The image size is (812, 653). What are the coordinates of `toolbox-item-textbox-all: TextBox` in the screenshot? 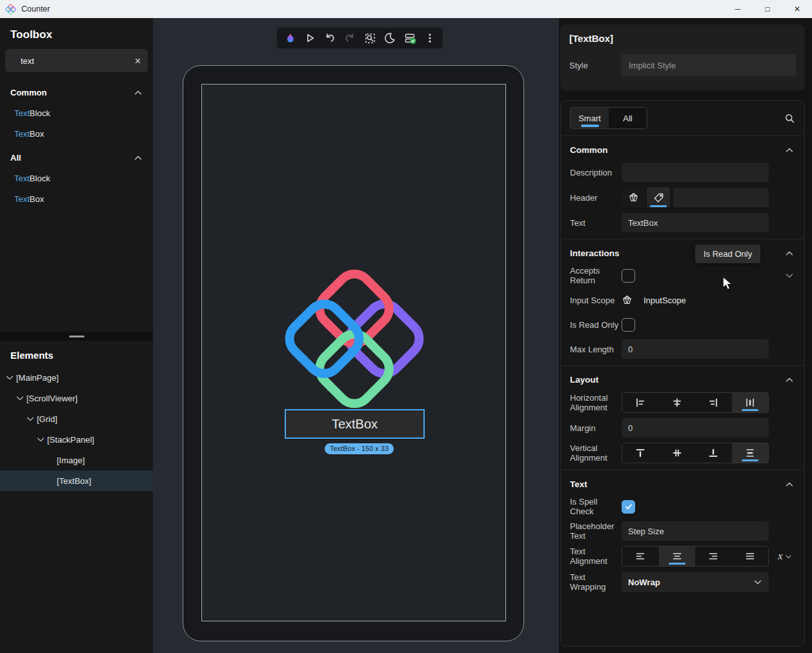 It's located at (76, 199).